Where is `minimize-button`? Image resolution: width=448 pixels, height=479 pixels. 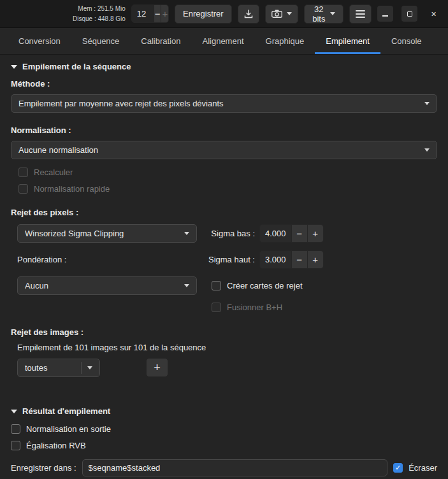 minimize-button is located at coordinates (385, 14).